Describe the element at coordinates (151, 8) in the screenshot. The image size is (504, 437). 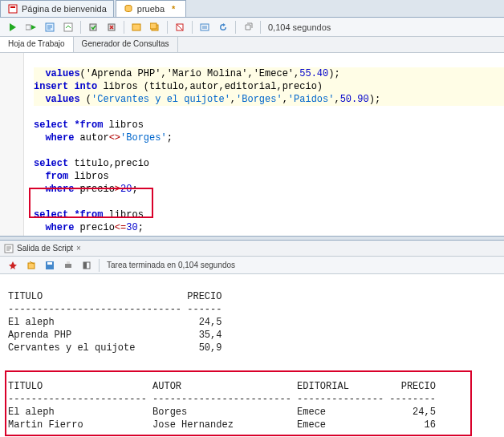
I see `tab-prueba: prueba *` at that location.